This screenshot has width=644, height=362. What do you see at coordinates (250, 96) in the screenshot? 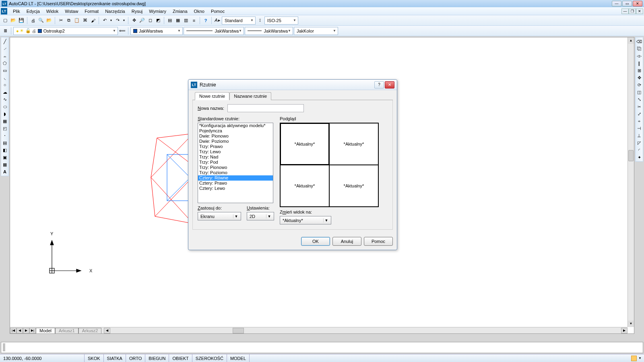
I see `tab-named-viewports: Nazwane rzutnie` at bounding box center [250, 96].